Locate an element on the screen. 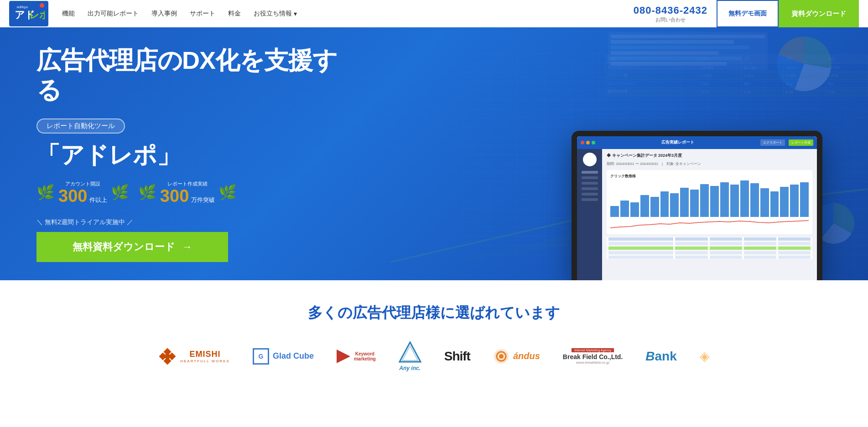 The image size is (868, 427). badge-accounts: 🌿 アカウント開設 300 件以上 🌿 is located at coordinates (83, 192).